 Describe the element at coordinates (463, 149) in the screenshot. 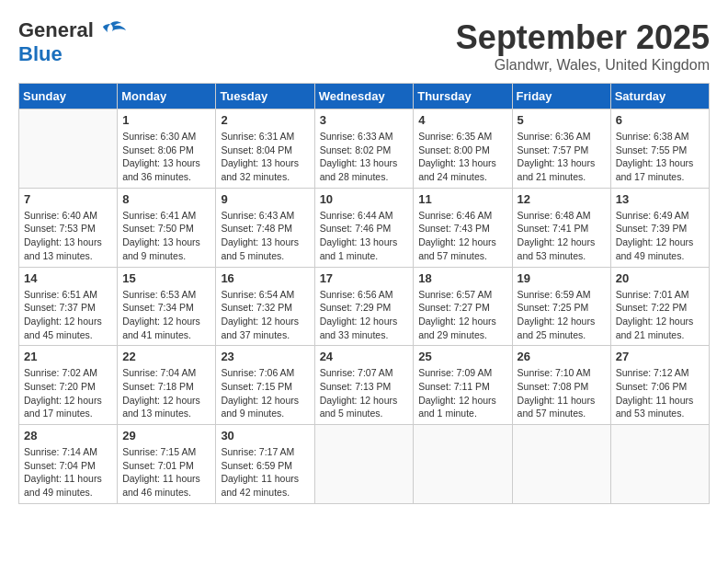

I see `calendar-cell: 4Sunrise: 6:35 AM Sunset: 8:00 PM Daylig…` at that location.